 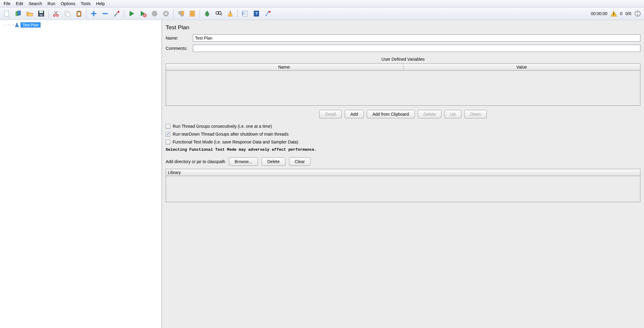 I want to click on open-icon, so click(x=30, y=14).